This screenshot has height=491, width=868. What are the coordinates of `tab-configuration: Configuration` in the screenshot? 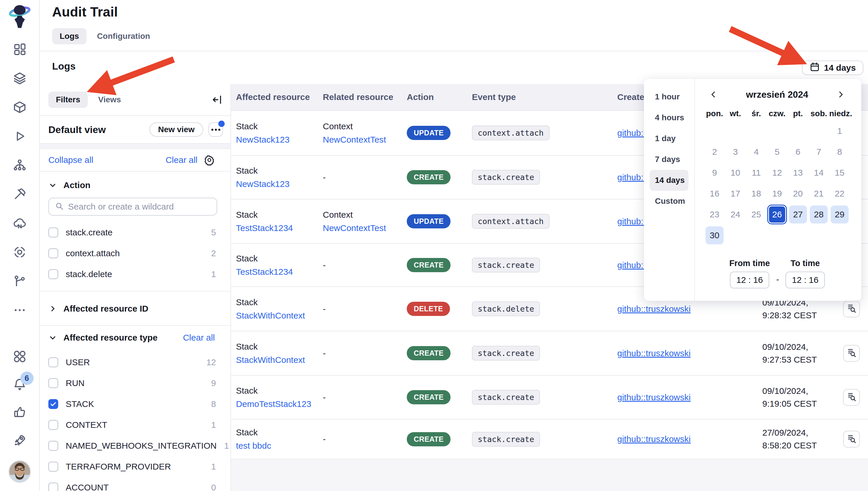 It's located at (124, 36).